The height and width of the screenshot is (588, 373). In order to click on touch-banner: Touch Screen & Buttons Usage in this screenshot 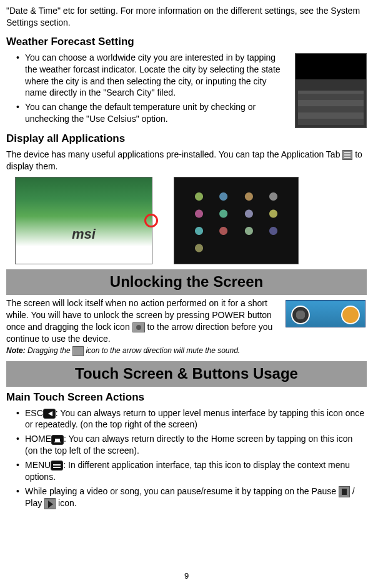, I will do `click(186, 374)`.